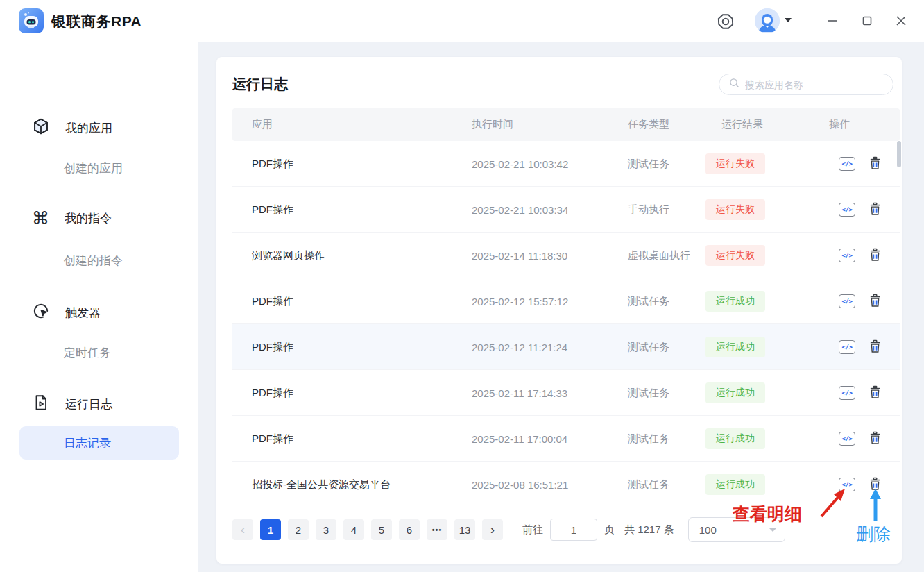  Describe the element at coordinates (566, 301) in the screenshot. I see `table-row: PDF操作 2025-02-12 15:57:12 测试任务 运行成功 </>` at that location.